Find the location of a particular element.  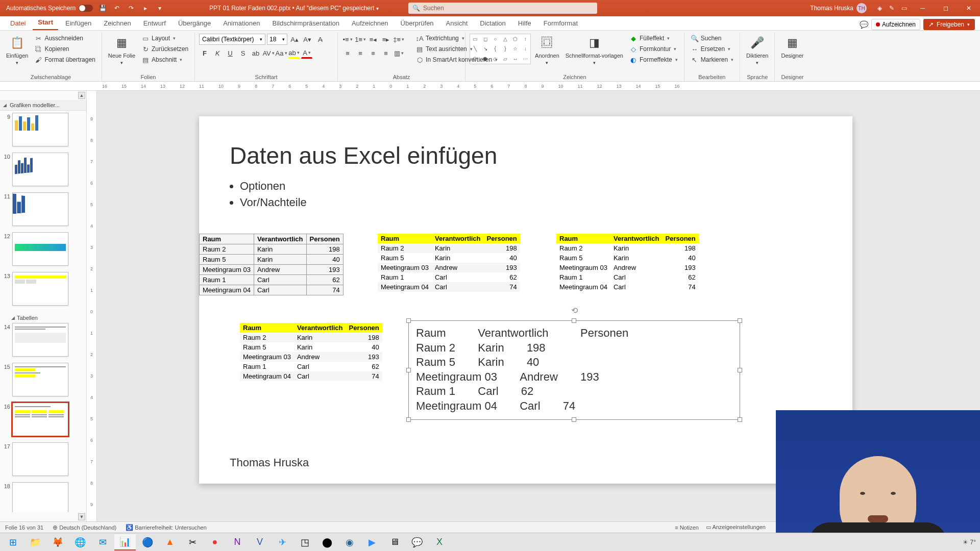

change-case-button: Aa is located at coordinates (281, 53).